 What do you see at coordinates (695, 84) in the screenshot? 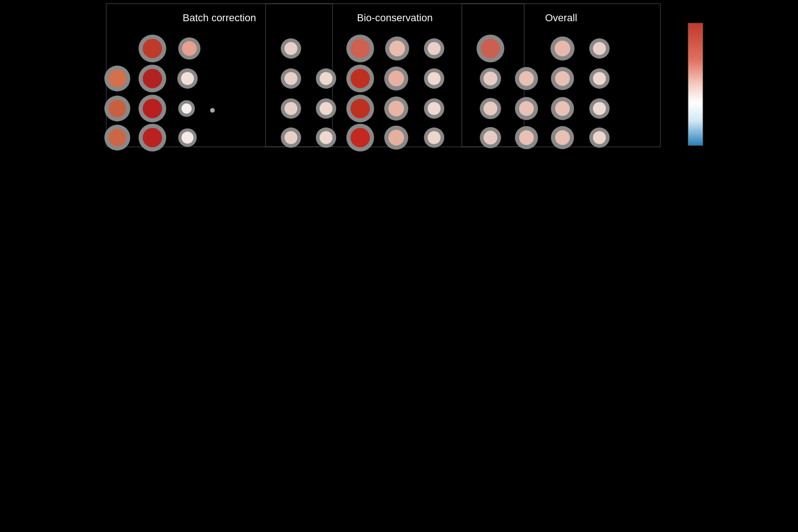
I see `colorbar` at bounding box center [695, 84].